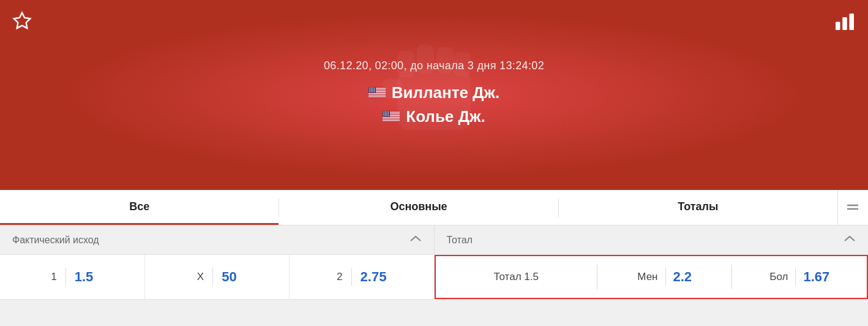 This screenshot has width=868, height=326. Describe the element at coordinates (229, 277) in the screenshot. I see `bet-x-value: 50` at that location.